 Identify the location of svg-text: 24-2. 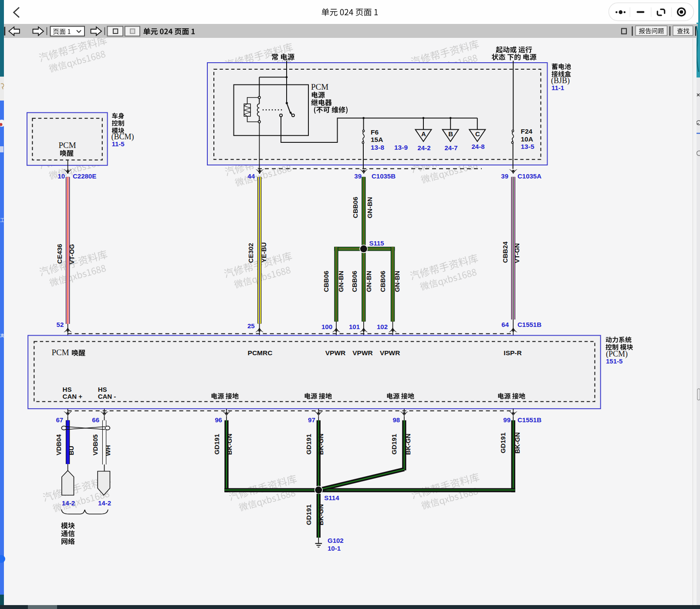
(424, 148).